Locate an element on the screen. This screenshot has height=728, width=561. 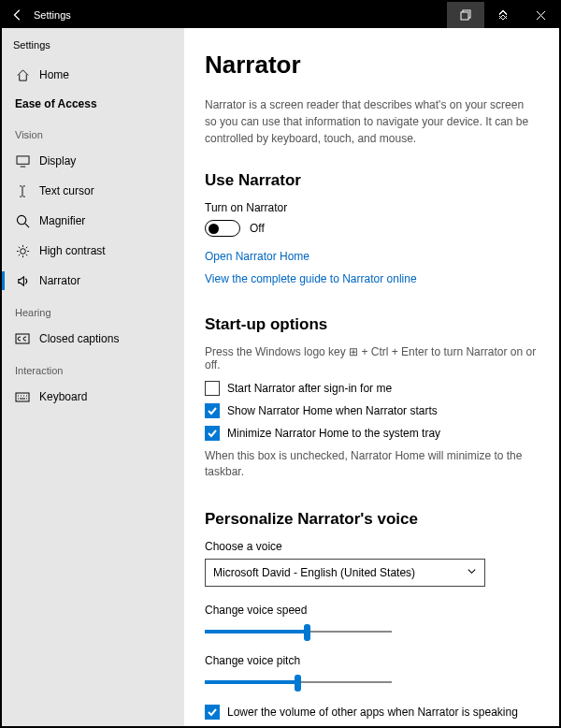
speed-slider is located at coordinates (345, 632).